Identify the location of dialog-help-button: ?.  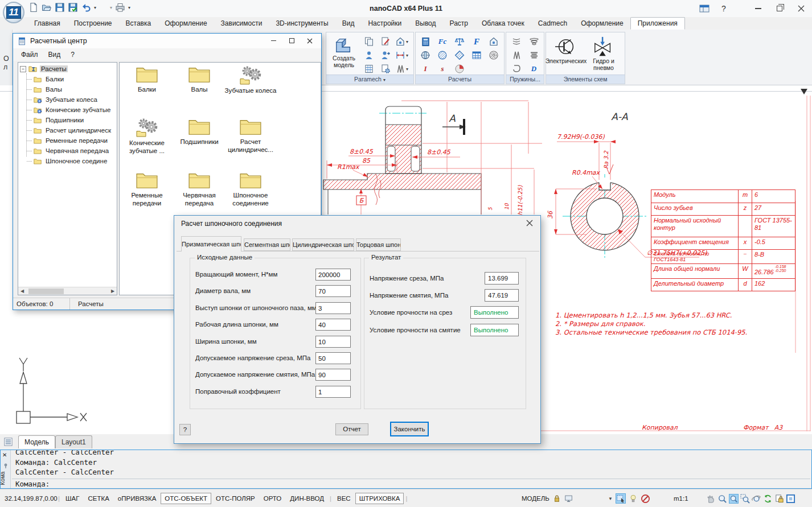
(185, 430).